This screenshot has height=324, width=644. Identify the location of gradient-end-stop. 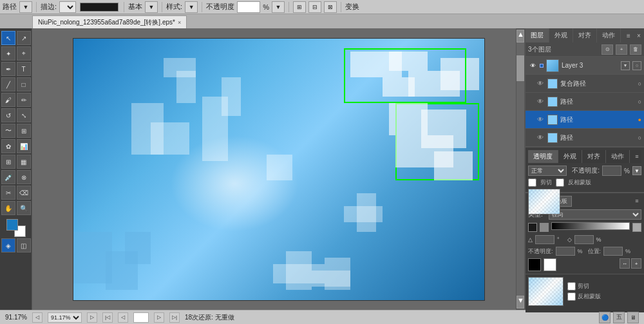
(637, 227).